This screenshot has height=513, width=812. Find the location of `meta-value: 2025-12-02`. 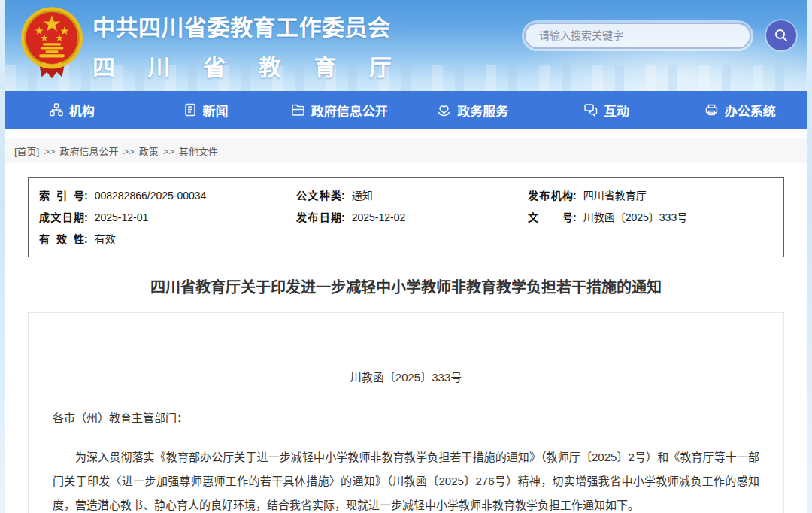

meta-value: 2025-12-02 is located at coordinates (379, 217).